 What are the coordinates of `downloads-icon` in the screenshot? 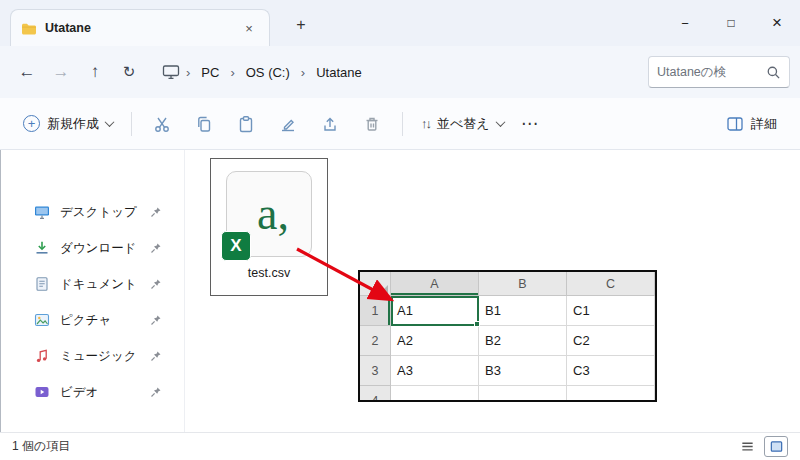 It's located at (42, 248).